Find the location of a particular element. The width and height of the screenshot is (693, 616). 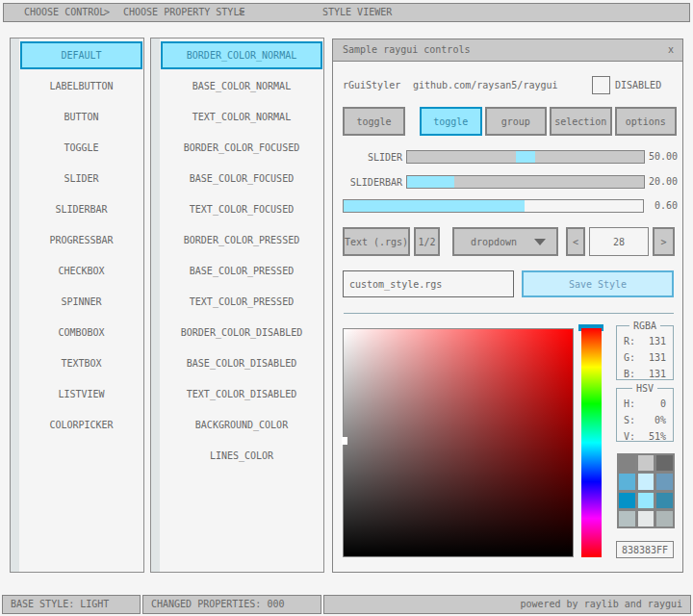

toggle-group-item: group is located at coordinates (516, 121).